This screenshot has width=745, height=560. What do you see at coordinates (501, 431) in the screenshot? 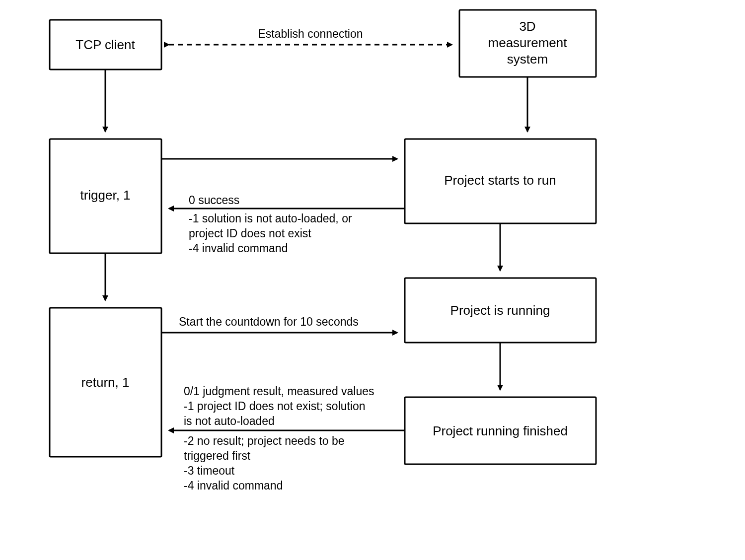
I see `node-project-finished: Project running finished` at bounding box center [501, 431].